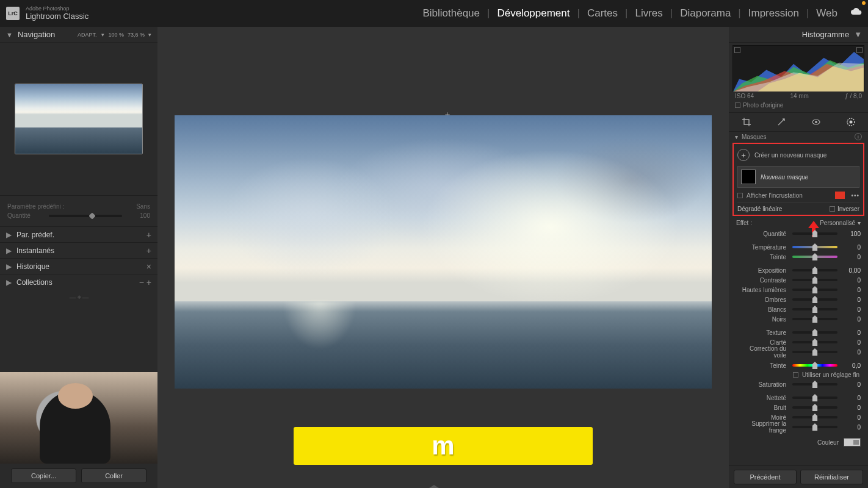 This screenshot has height=488, width=868. I want to click on reset-button: Réinitialiser, so click(831, 477).